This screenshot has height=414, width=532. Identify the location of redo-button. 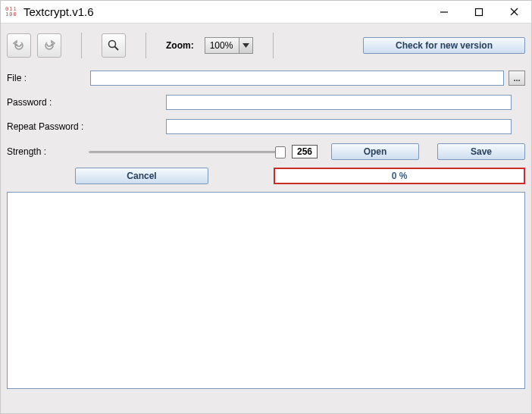
(49, 45).